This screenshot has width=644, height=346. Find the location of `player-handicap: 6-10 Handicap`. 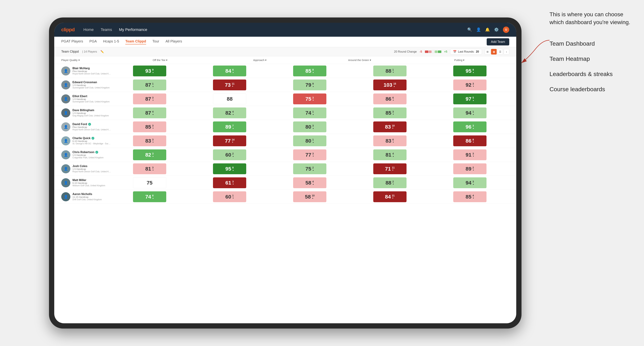

player-handicap: 6-10 Handicap is located at coordinates (92, 183).